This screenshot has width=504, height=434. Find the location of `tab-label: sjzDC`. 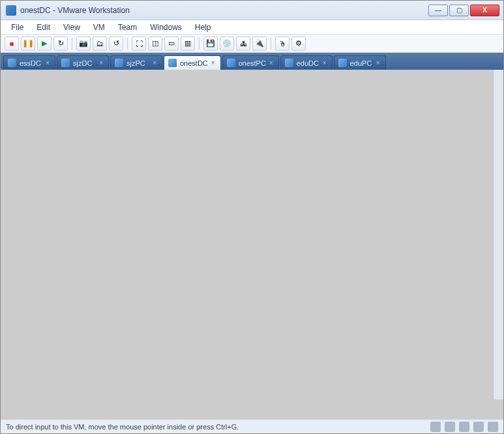

tab-label: sjzDC is located at coordinates (82, 63).